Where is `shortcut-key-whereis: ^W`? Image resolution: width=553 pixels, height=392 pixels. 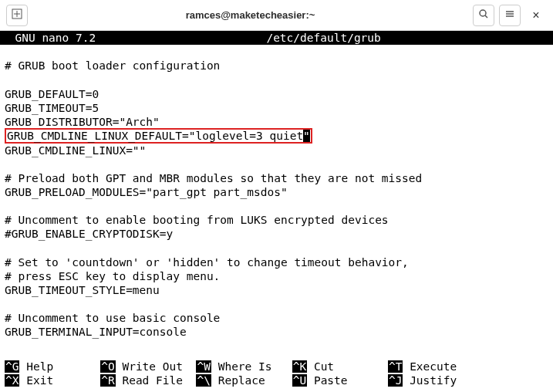
shortcut-key-whereis: ^W is located at coordinates (204, 367).